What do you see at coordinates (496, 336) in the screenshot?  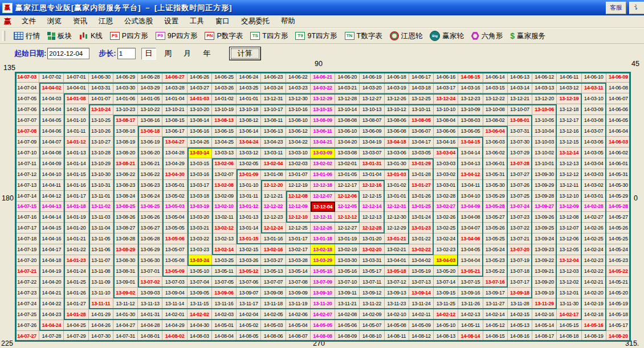 I see `grid-cell: 14-08-15` at bounding box center [496, 336].